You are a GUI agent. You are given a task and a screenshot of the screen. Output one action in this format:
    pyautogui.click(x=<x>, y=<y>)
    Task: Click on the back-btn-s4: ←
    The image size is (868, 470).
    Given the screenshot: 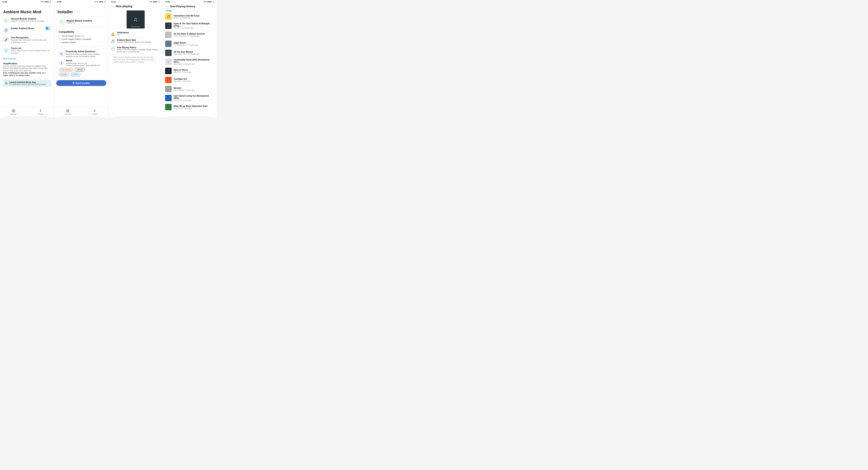 What is the action you would take?
    pyautogui.click(x=167, y=6)
    